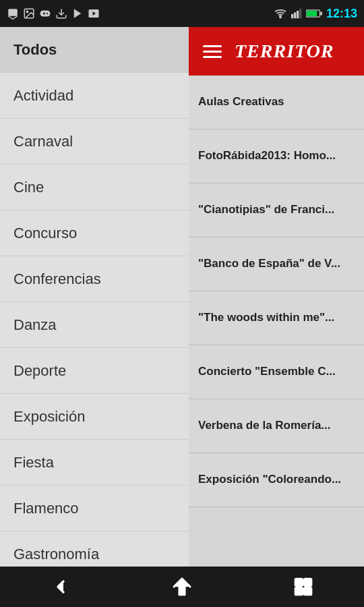 This screenshot has height=607, width=364. I want to click on menu-button, so click(212, 51).